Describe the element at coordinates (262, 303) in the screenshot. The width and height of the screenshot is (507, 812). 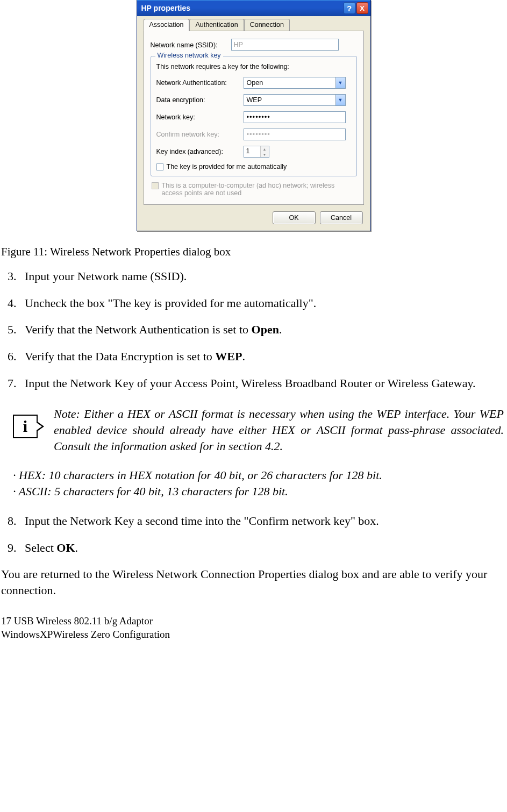
I see `step-4: Uncheck the box "The key is provided for…` at that location.